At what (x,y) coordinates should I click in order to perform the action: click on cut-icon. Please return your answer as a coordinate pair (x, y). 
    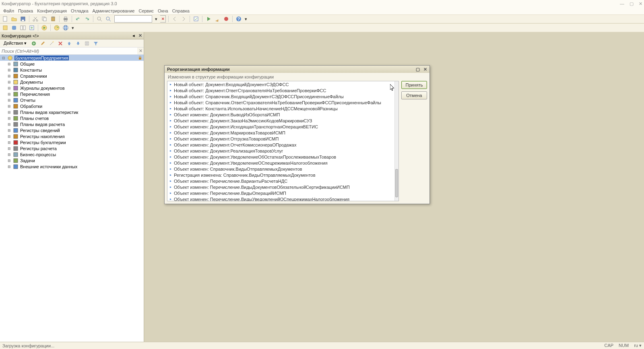
    Looking at the image, I should click on (35, 19).